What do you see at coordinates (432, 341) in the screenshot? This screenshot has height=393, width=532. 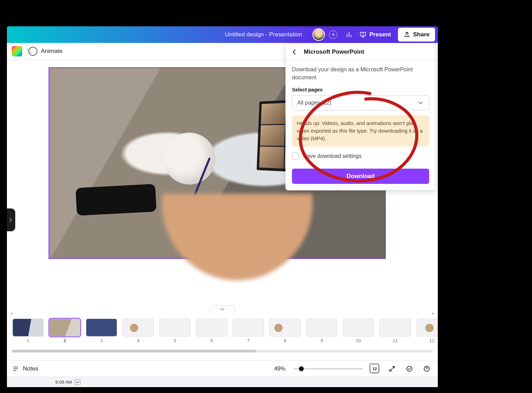 I see `thumbnail-number: 12` at bounding box center [432, 341].